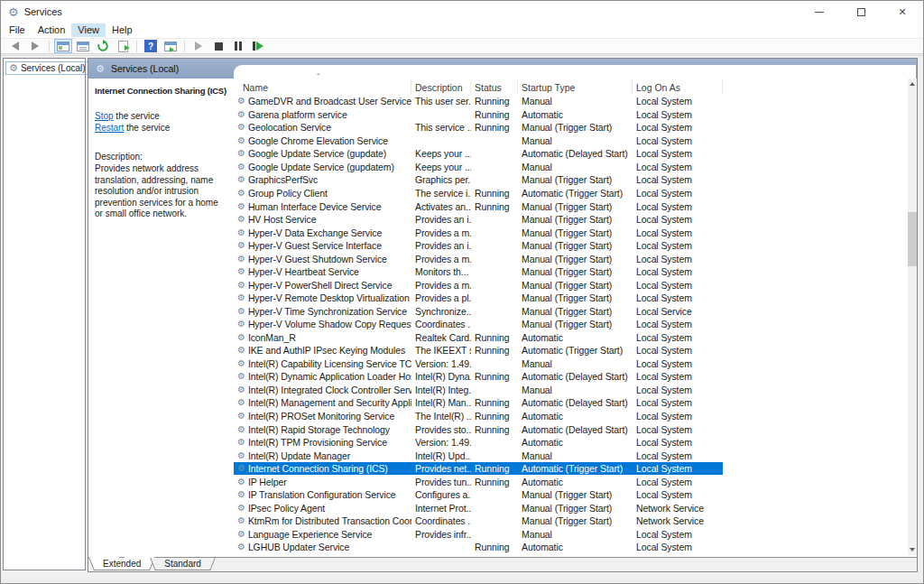 This screenshot has width=924, height=584. I want to click on menu-help: Help, so click(123, 31).